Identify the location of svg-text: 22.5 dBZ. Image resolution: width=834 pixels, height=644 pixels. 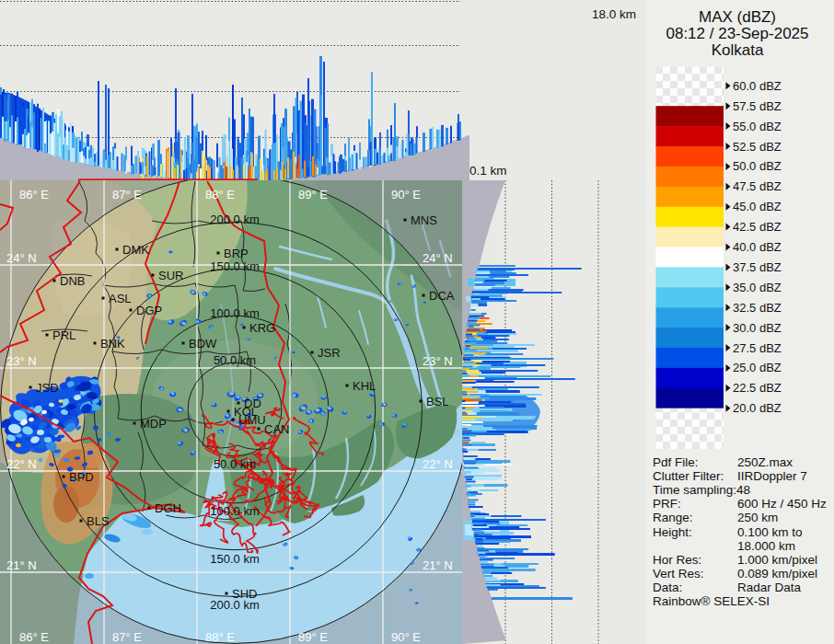
(757, 388).